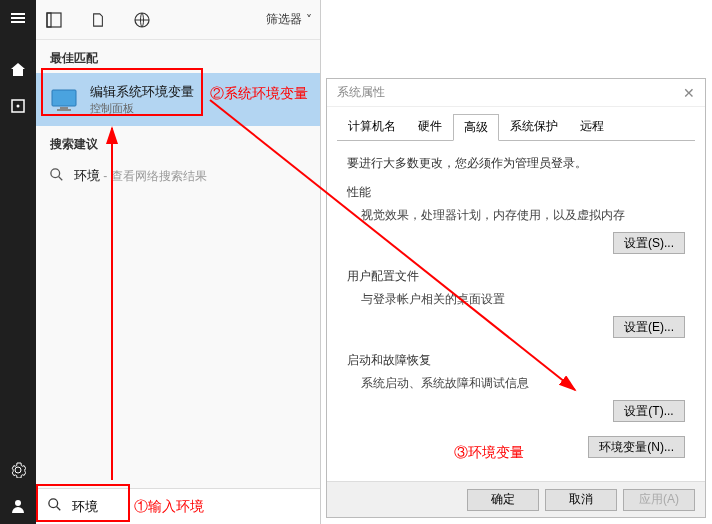  What do you see at coordinates (18, 106) in the screenshot?
I see `recent-button` at bounding box center [18, 106].